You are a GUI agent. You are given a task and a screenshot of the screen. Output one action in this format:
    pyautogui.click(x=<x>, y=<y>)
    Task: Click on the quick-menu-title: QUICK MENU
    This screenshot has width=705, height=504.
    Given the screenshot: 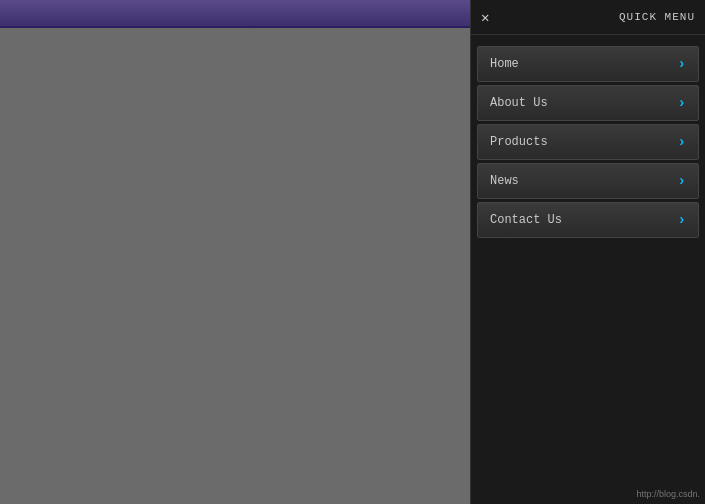 What is the action you would take?
    pyautogui.click(x=657, y=17)
    